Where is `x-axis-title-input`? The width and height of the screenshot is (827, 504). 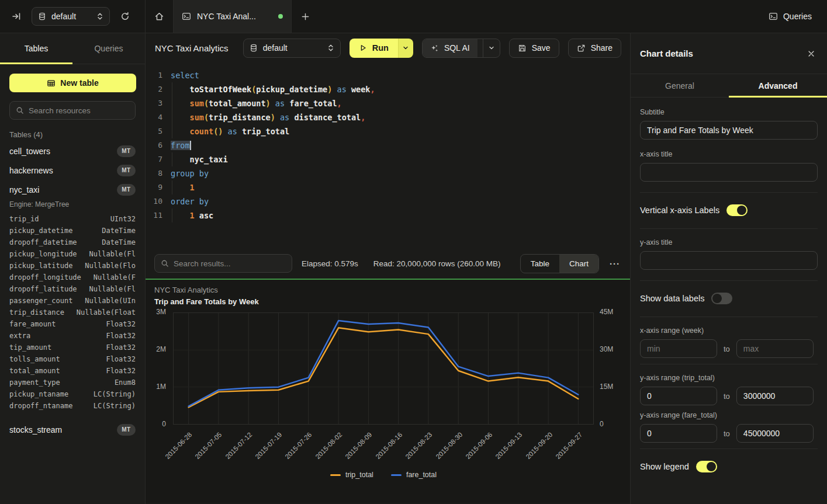
x-axis-title-input is located at coordinates (729, 172).